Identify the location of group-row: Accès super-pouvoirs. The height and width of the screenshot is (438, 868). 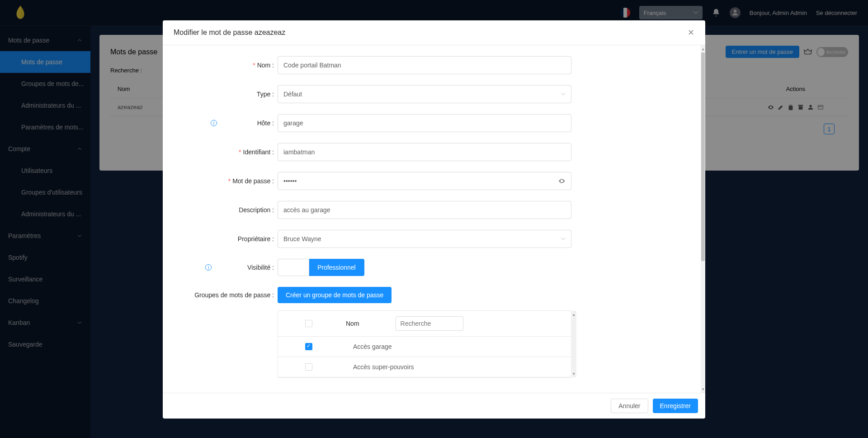
(425, 367).